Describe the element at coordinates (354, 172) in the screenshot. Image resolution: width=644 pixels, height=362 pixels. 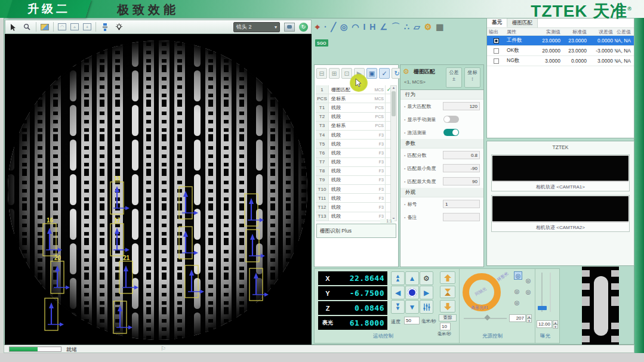
I see `list-item: T8线段F3` at that location.